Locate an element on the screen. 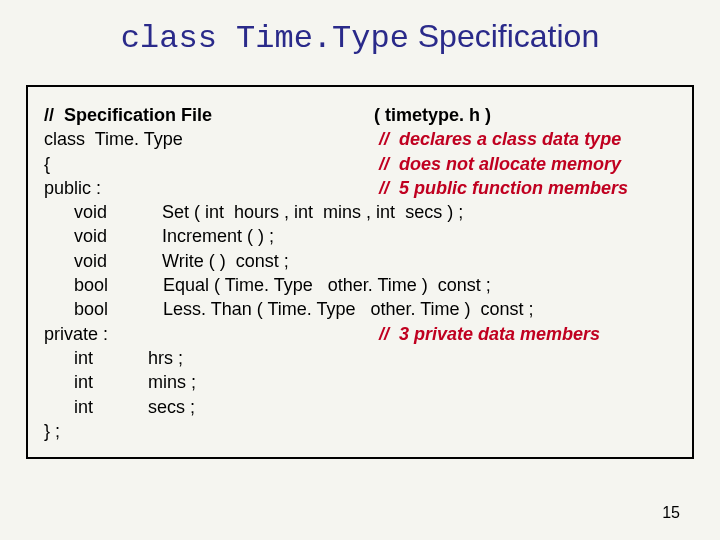  code-line: int mins ; is located at coordinates (360, 382).